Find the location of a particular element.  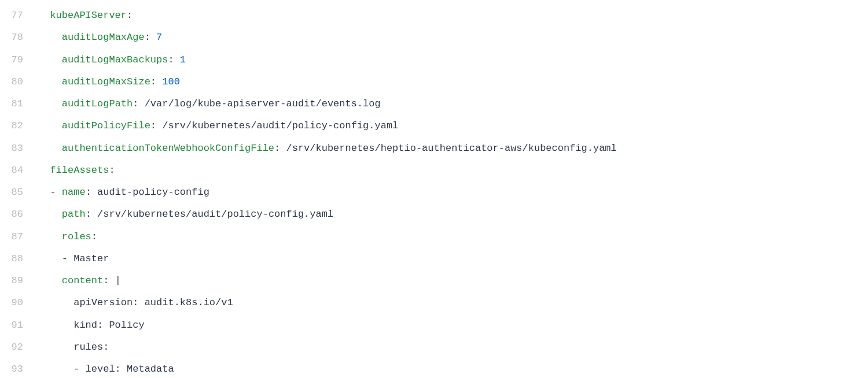

code-line: 78 auditLogMaxAge: 7 is located at coordinates (434, 38).